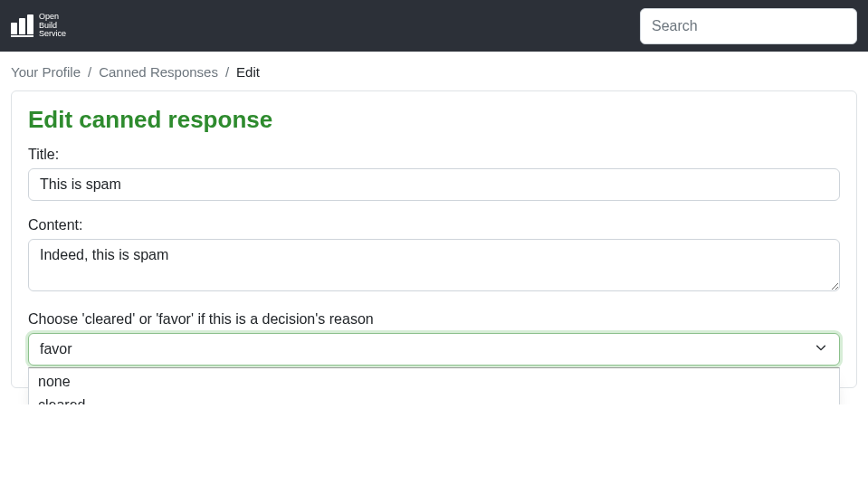 This screenshot has height=485, width=868. Describe the element at coordinates (434, 349) in the screenshot. I see `decision-select-wrap: favor none cleared favor` at that location.